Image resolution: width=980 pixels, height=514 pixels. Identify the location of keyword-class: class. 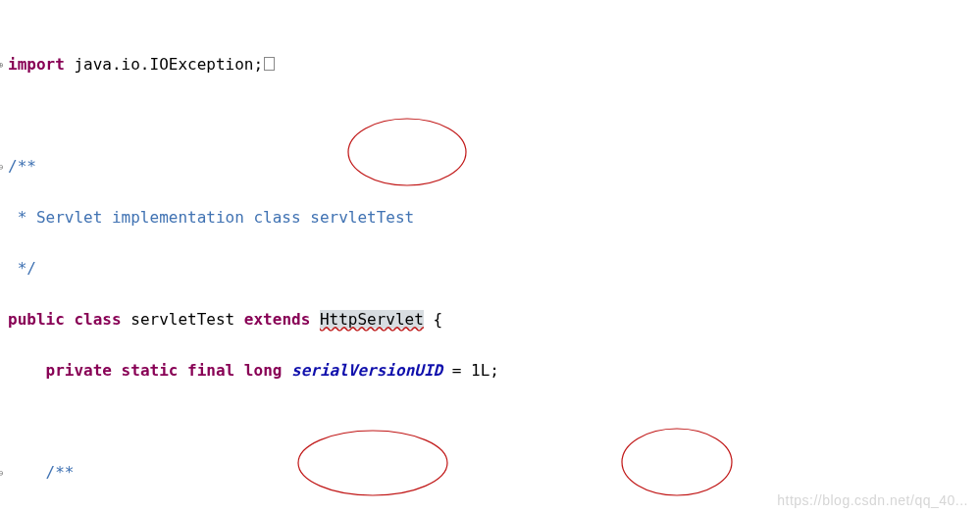
(97, 320).